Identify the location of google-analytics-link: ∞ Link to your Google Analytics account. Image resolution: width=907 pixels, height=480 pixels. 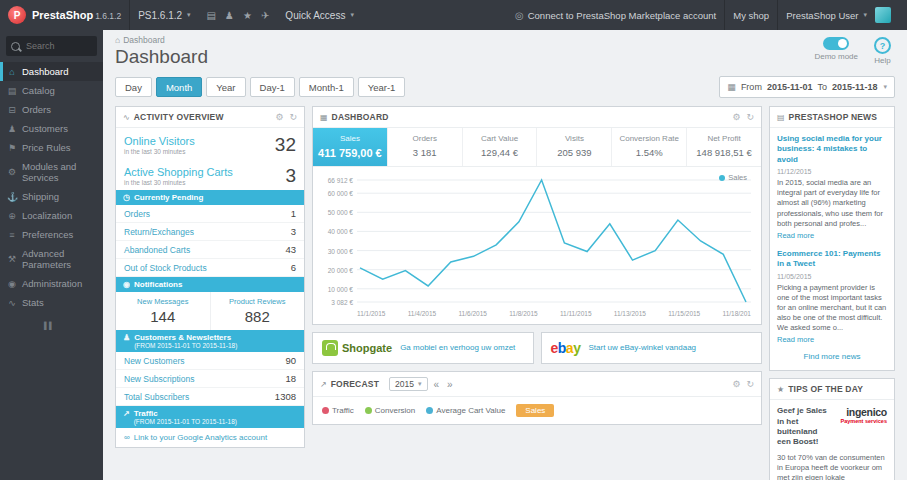
(210, 438).